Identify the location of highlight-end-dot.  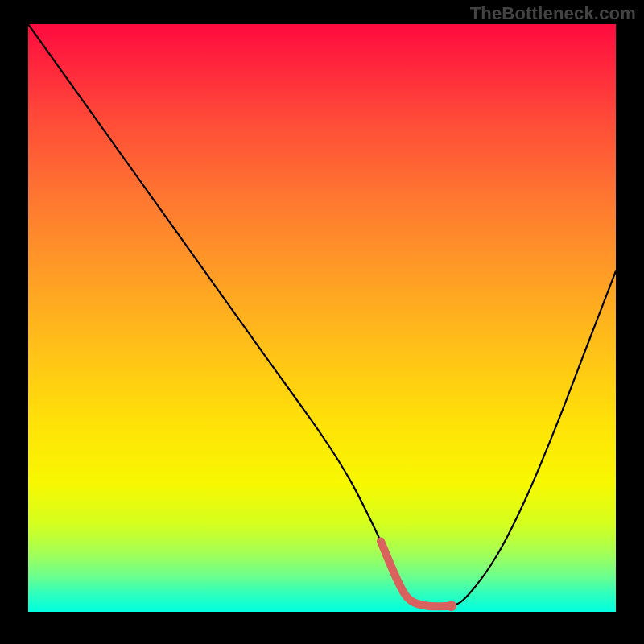
(451, 605).